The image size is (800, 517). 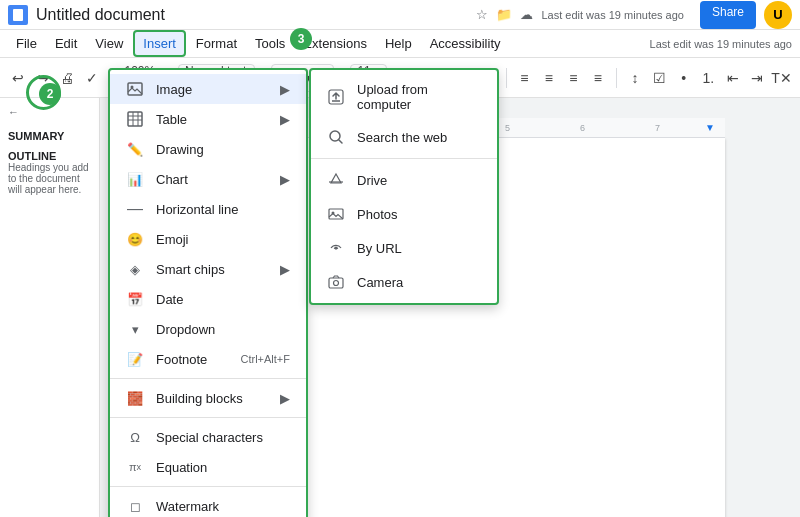 I want to click on align-left-button: ≡, so click(x=524, y=78).